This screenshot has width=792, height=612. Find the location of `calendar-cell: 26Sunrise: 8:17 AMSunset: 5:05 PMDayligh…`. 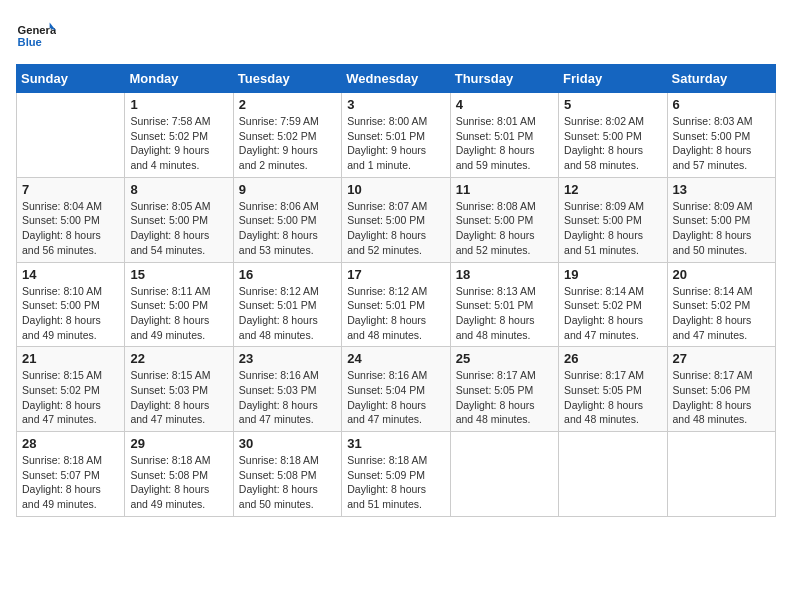

calendar-cell: 26Sunrise: 8:17 AMSunset: 5:05 PMDayligh… is located at coordinates (613, 390).